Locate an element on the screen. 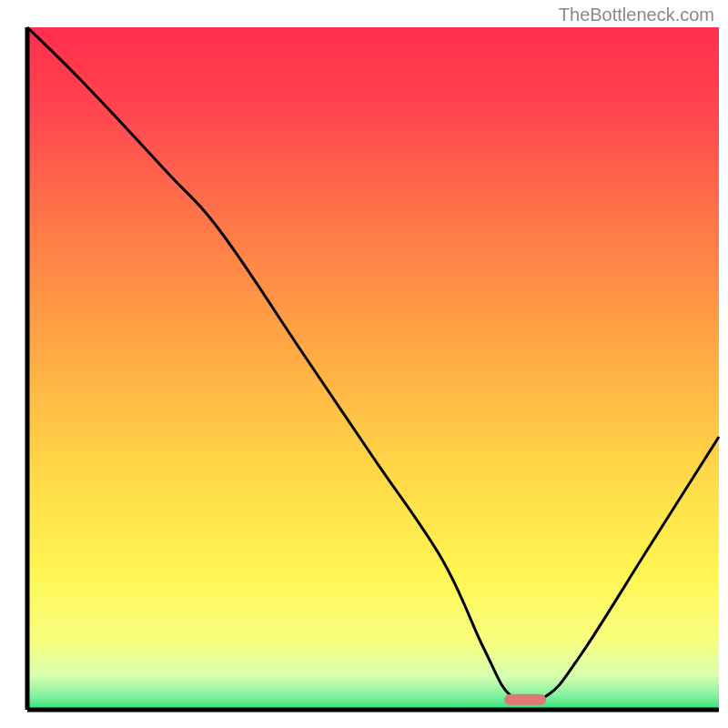 The height and width of the screenshot is (728, 728). optimal-marker is located at coordinates (525, 700).